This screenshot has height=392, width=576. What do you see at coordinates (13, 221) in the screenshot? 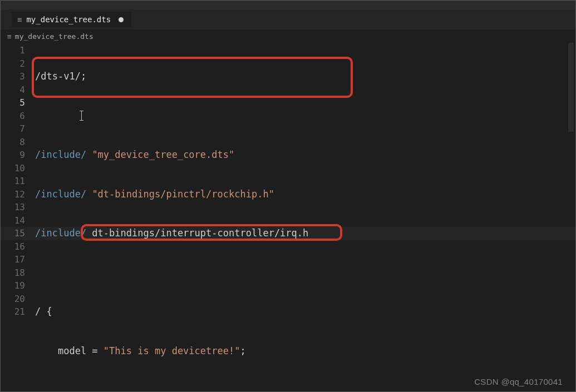
I see `line-number: 14` at bounding box center [13, 221].